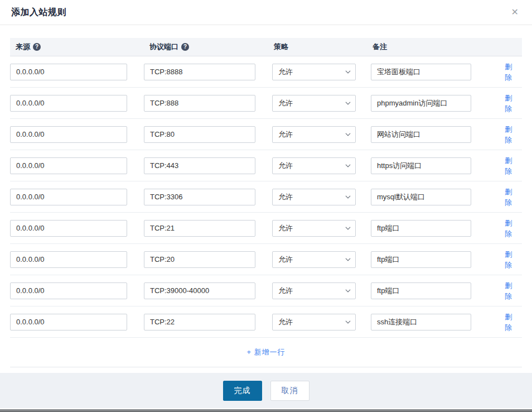  Describe the element at coordinates (39, 12) in the screenshot. I see `dialog-title: 添加入站规则` at that location.